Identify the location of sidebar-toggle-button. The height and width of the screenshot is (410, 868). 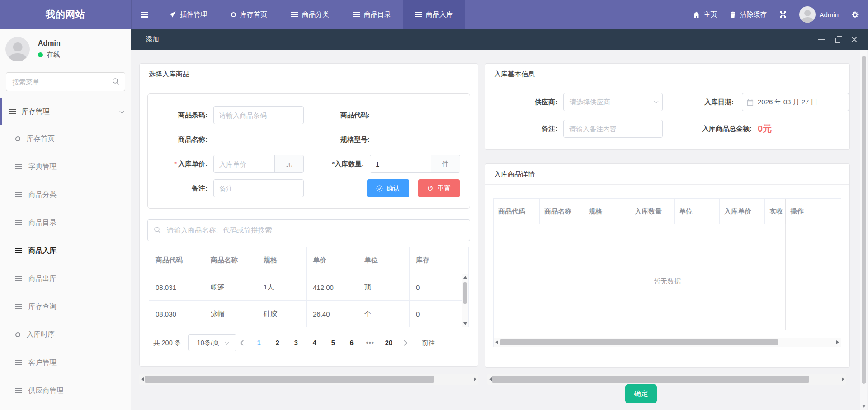
(144, 14).